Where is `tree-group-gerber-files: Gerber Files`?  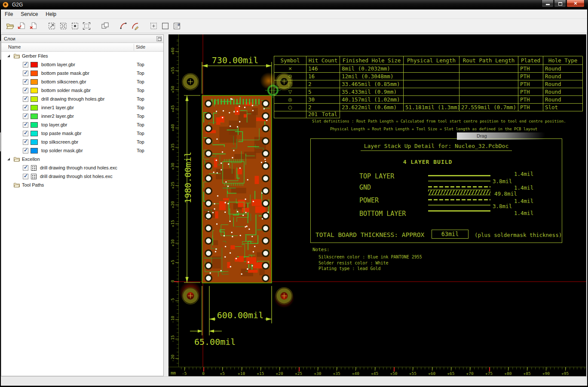
tree-group-gerber-files: Gerber Files is located at coordinates (83, 56).